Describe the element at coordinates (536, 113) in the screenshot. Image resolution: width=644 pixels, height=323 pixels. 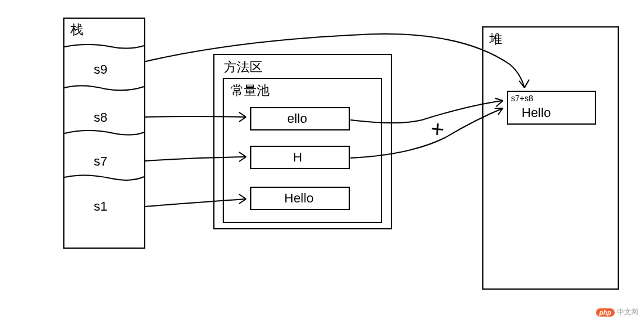
I see `heap-object-value: Hello` at that location.